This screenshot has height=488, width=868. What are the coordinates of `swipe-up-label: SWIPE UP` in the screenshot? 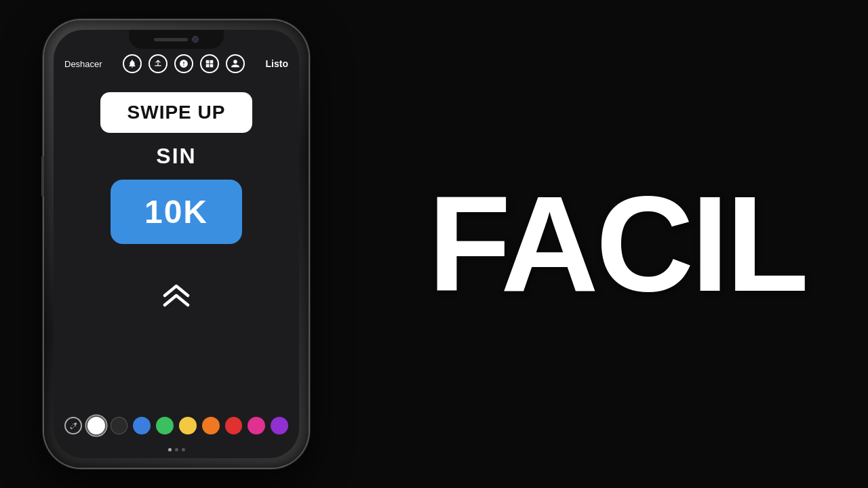 It's located at (176, 113).